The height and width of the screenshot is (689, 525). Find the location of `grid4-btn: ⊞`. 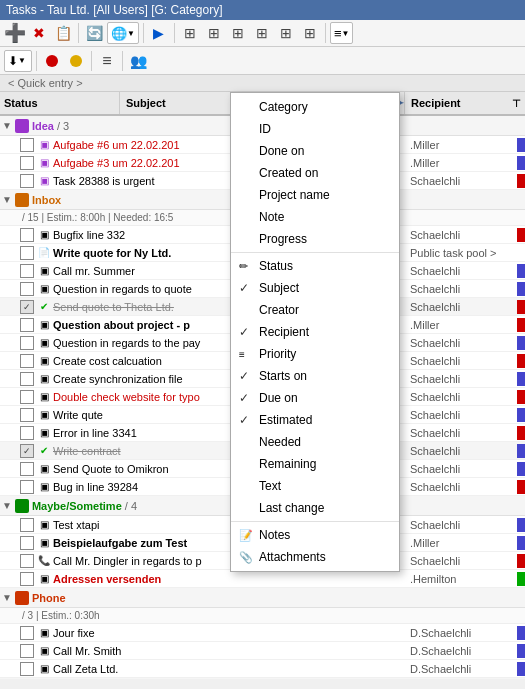

grid4-btn: ⊞ is located at coordinates (262, 33).